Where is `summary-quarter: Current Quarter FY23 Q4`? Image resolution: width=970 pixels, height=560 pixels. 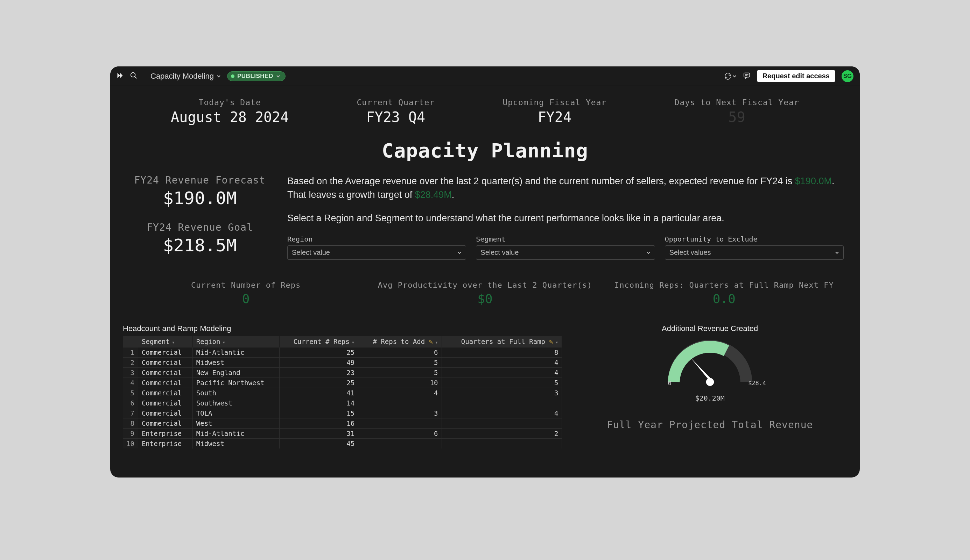
summary-quarter: Current Quarter FY23 Q4 is located at coordinates (396, 112).